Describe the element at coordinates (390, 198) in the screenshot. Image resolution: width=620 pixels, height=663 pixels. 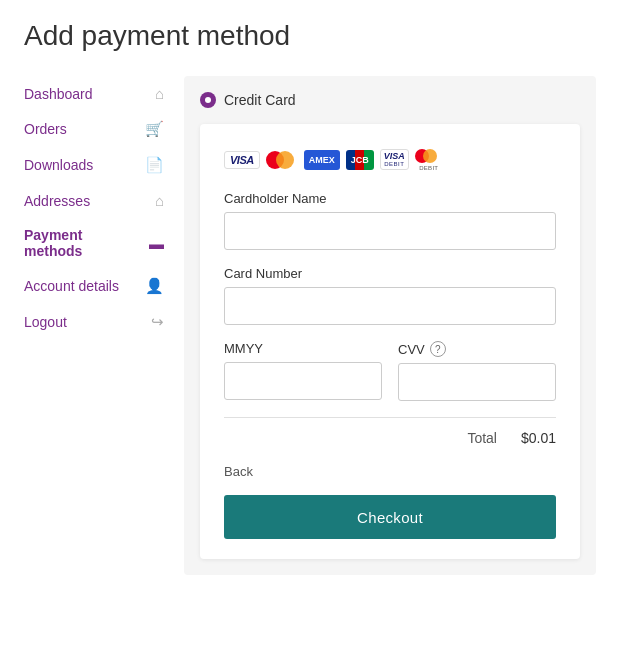
I see `cardholder-name-label: Cardholder Name` at that location.